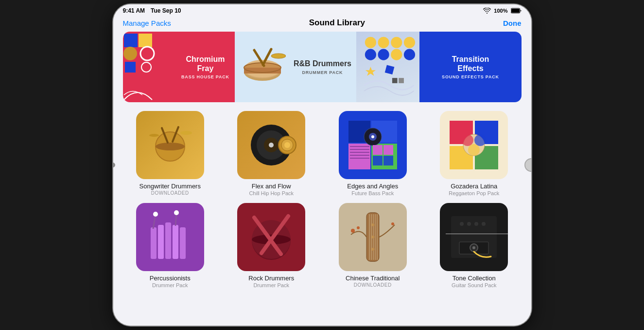 The width and height of the screenshot is (644, 330). Describe the element at coordinates (271, 237) in the screenshot. I see `pack-thumb-rock` at that location.